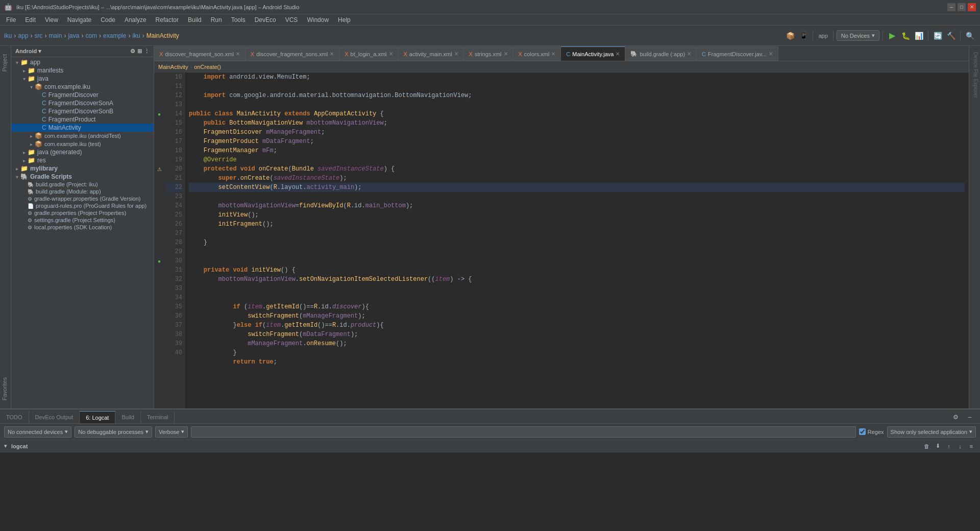  I want to click on minimize-button: –, so click(951, 7).